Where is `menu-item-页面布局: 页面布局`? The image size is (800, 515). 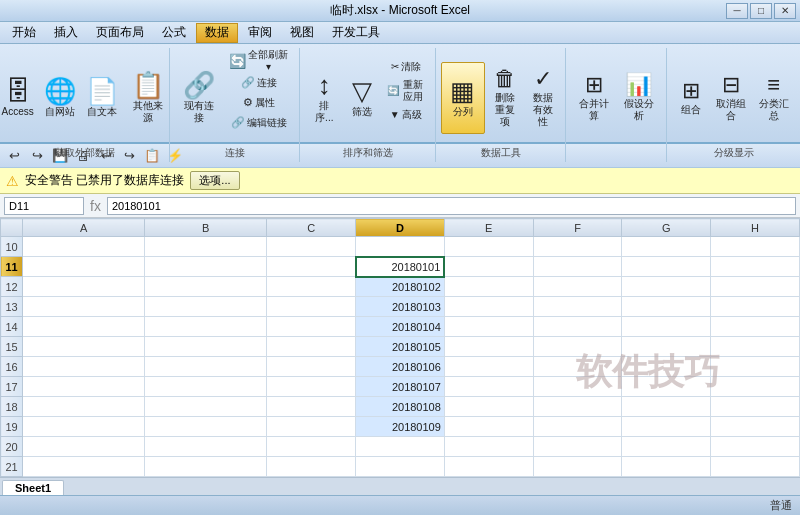 menu-item-页面布局: 页面布局 is located at coordinates (120, 33).